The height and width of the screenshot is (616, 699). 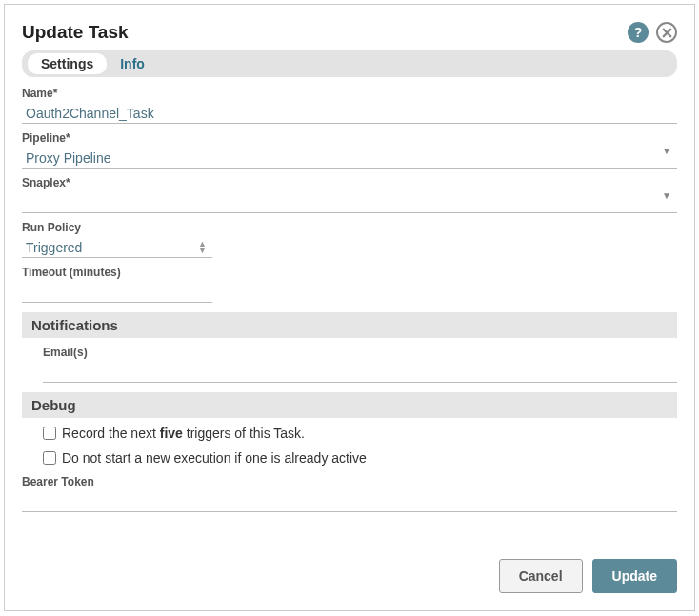 I want to click on footer-buttons: Cancel Update, so click(x=589, y=576).